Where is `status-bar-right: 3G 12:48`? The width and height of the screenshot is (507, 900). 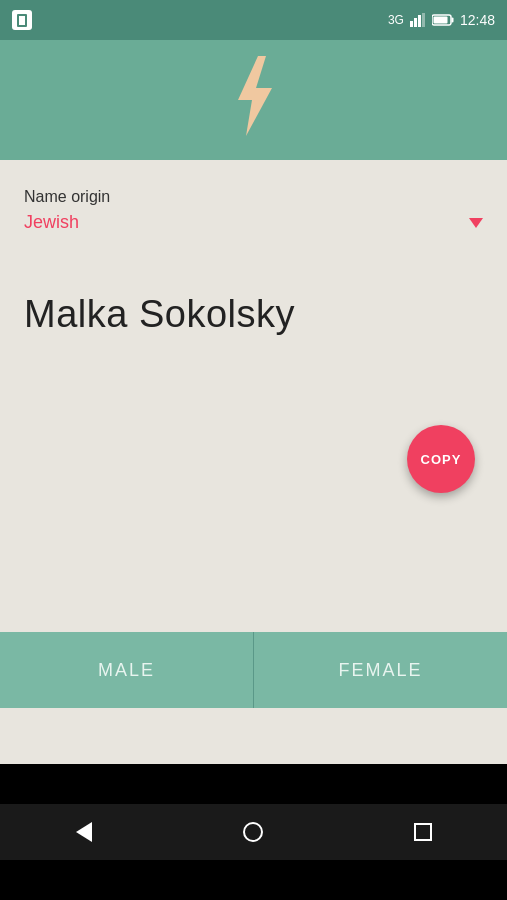 status-bar-right: 3G 12:48 is located at coordinates (442, 20).